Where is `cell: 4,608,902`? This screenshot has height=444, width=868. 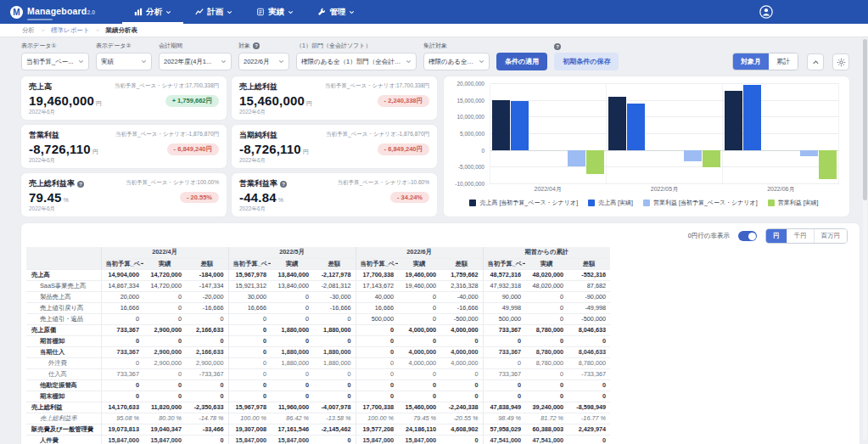 cell: 4,608,902 is located at coordinates (462, 430).